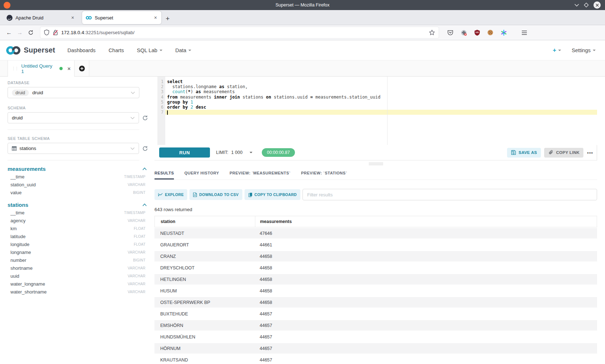  What do you see at coordinates (272, 195) in the screenshot?
I see `copy-clipboard-button: COPY TO CLIPBOARD` at bounding box center [272, 195].